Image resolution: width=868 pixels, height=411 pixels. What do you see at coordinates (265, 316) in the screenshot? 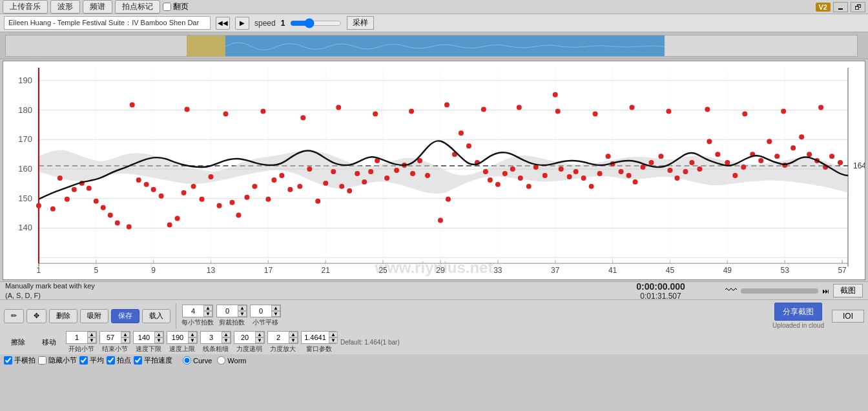
I see `bar-offset-spinner: ▲ ▼ 小节平移` at bounding box center [265, 316].